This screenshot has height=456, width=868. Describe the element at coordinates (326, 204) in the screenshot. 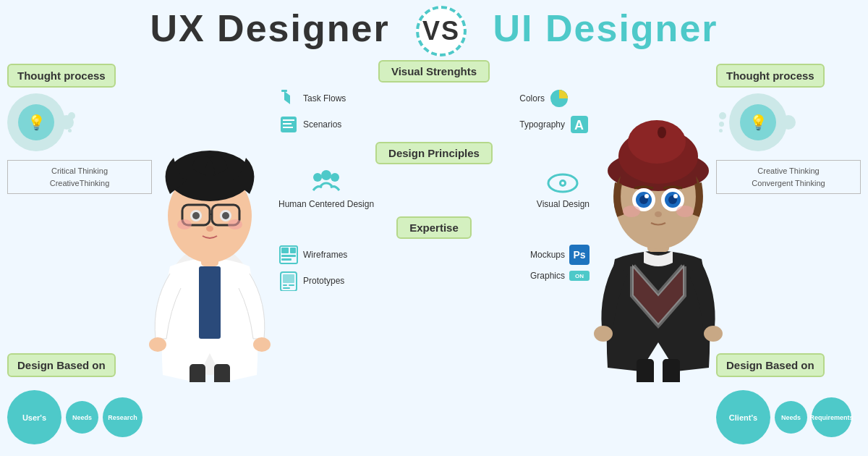

I see `human-centered-label: Human Centered Design` at that location.